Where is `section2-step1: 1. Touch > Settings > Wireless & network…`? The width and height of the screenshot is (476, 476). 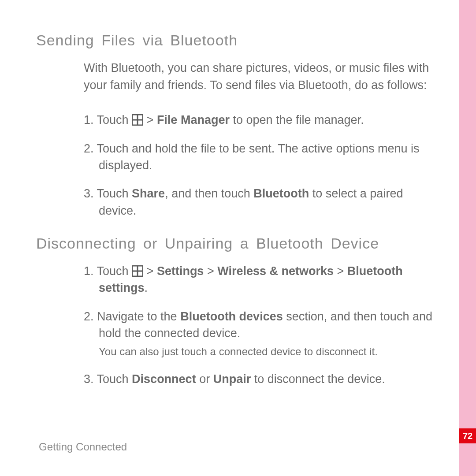
section2-step1: 1. Touch > Settings > Wireless & network… is located at coordinates (262, 279).